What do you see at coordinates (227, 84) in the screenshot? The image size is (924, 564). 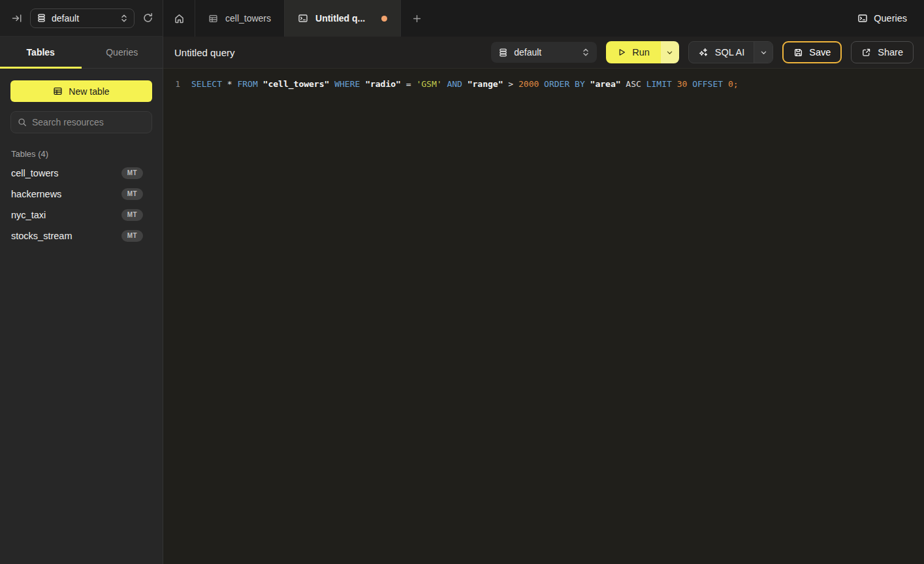 I see `sql-token: *` at bounding box center [227, 84].